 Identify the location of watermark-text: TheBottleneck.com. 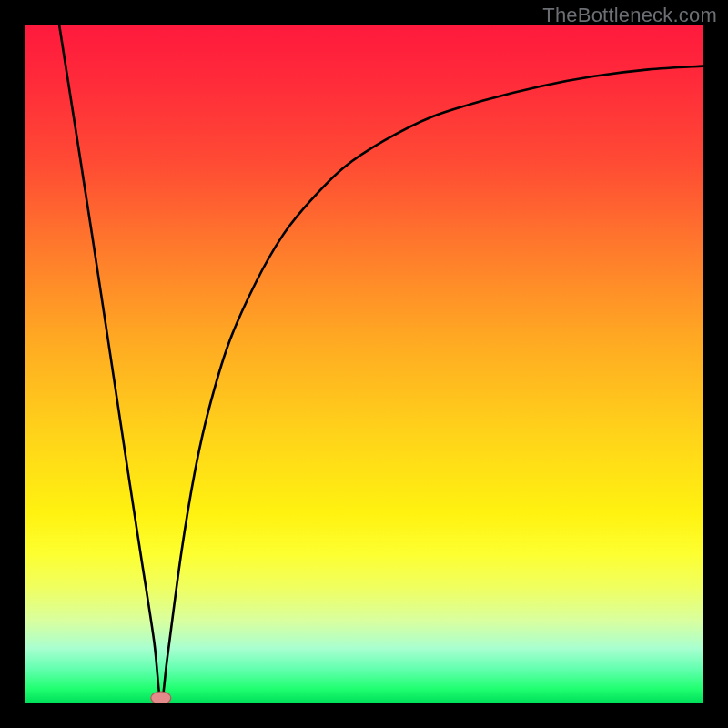
(630, 15).